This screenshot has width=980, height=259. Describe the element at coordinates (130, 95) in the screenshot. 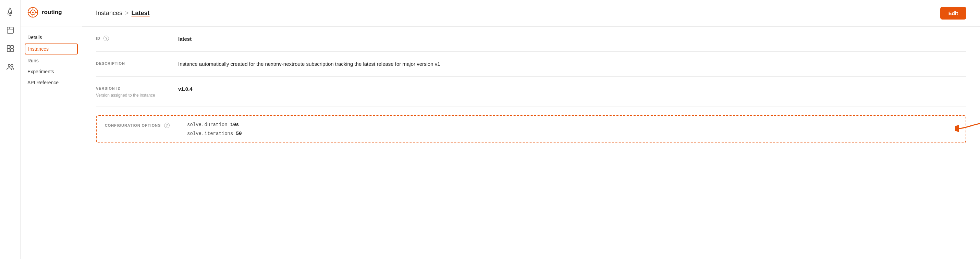

I see `version-id-sublabel: Version assigned to the instance` at that location.